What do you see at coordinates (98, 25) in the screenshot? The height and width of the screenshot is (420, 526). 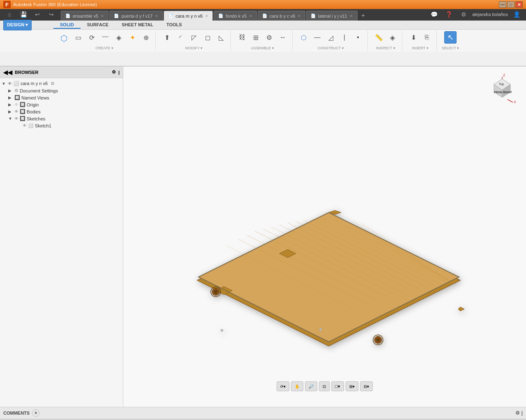 I see `ribbon-tab-surface: SURFACE` at bounding box center [98, 25].